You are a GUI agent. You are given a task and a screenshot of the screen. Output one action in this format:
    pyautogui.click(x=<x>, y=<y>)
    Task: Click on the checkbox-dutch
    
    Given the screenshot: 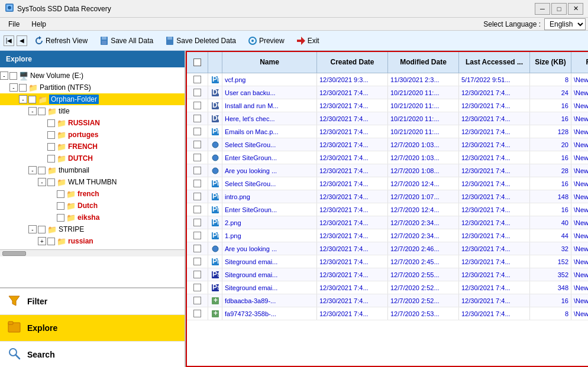 What is the action you would take?
    pyautogui.click(x=51, y=158)
    